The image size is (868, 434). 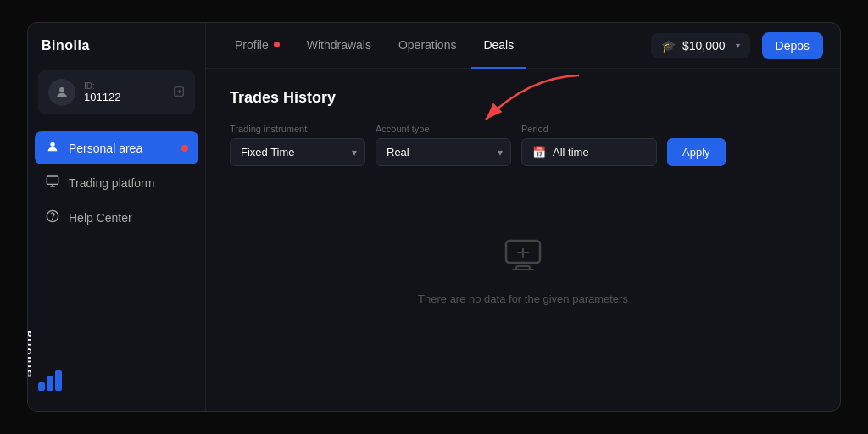 What do you see at coordinates (117, 43) in the screenshot?
I see `brand-name: Binolla` at bounding box center [117, 43].